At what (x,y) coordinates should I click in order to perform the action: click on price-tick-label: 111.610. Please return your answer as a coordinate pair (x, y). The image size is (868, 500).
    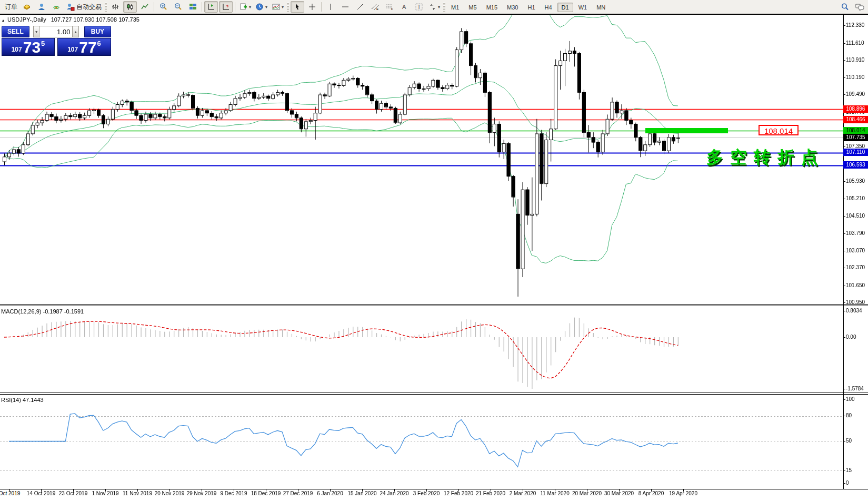
    Looking at the image, I should click on (855, 43).